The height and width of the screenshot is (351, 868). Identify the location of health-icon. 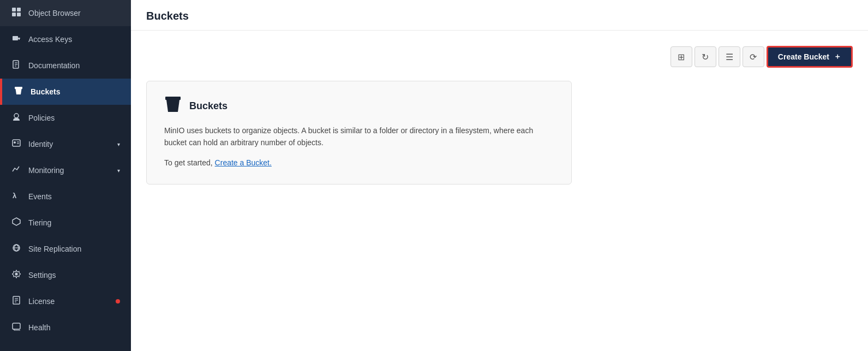
(16, 328).